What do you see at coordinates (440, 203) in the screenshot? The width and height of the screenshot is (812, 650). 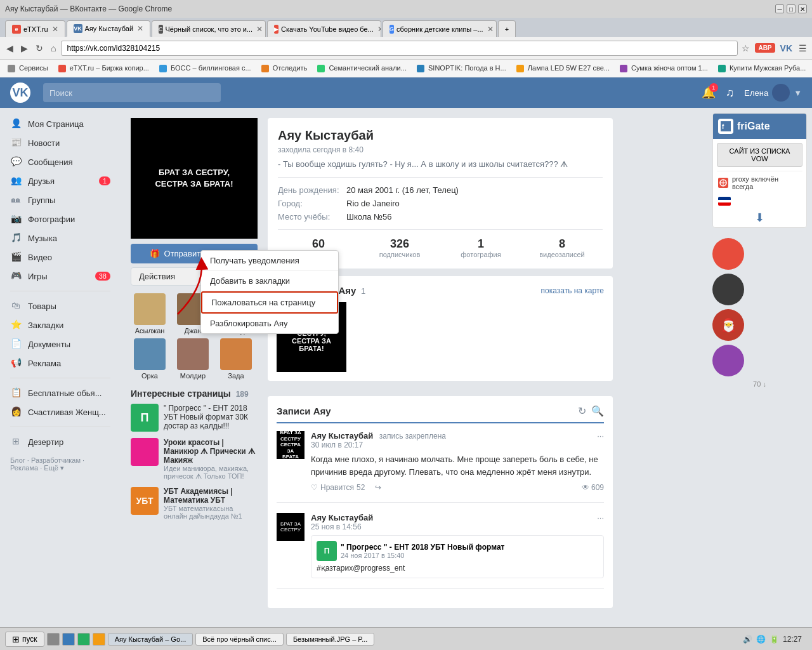 I see `profile-field-city: Город: Rio de Janeiro` at bounding box center [440, 203].